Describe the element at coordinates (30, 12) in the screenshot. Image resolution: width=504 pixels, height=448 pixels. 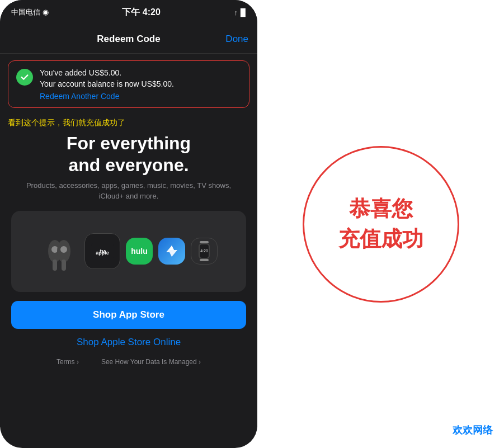
I see `carrier-text: 中国电信 ◉` at that location.